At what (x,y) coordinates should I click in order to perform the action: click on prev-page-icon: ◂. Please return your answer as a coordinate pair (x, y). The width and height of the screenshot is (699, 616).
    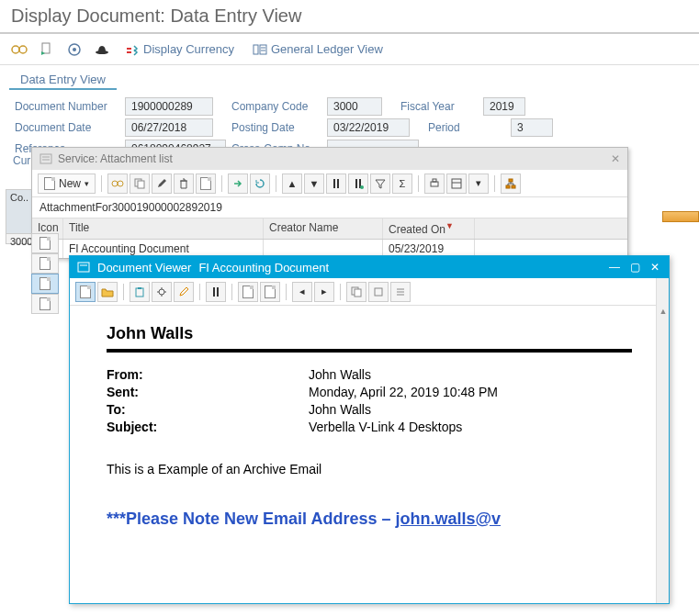
    Looking at the image, I should click on (302, 292).